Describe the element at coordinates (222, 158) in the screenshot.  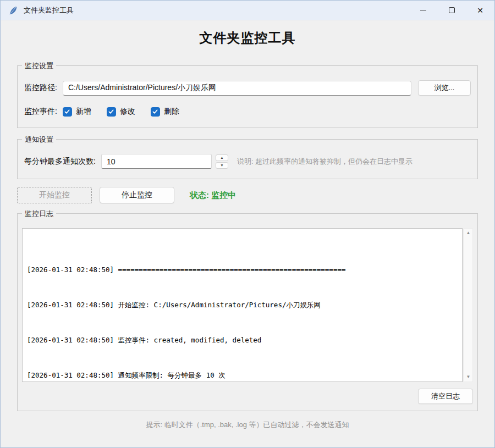
I see `spin-up-button: ▲` at that location.